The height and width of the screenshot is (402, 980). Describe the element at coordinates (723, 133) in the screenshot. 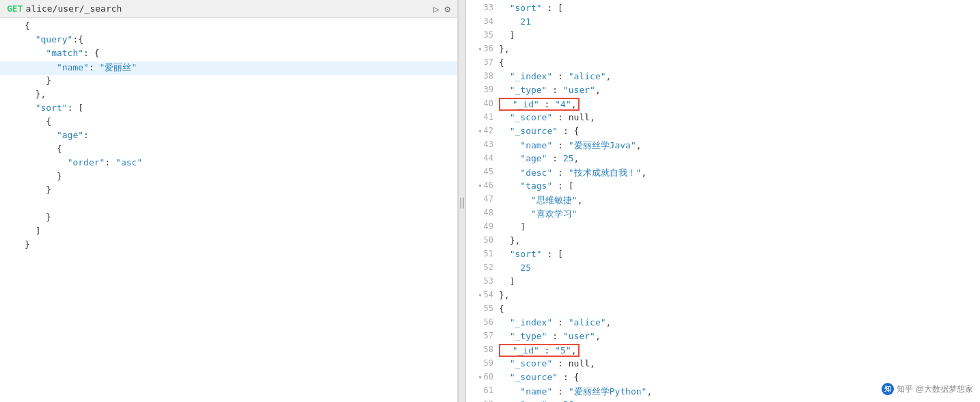

I see `right-code-line: ▾42 "_source" : {` at that location.